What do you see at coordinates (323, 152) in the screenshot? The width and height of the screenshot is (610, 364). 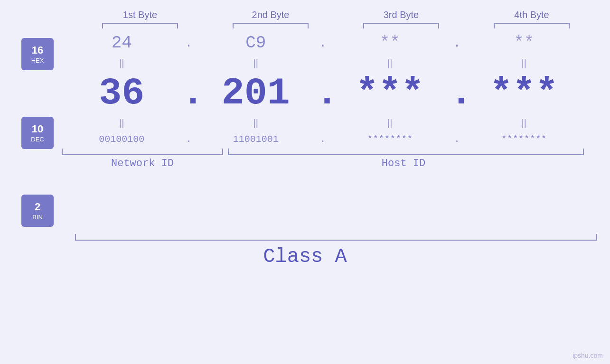 I see `bottom-bracket-row` at bounding box center [323, 152].